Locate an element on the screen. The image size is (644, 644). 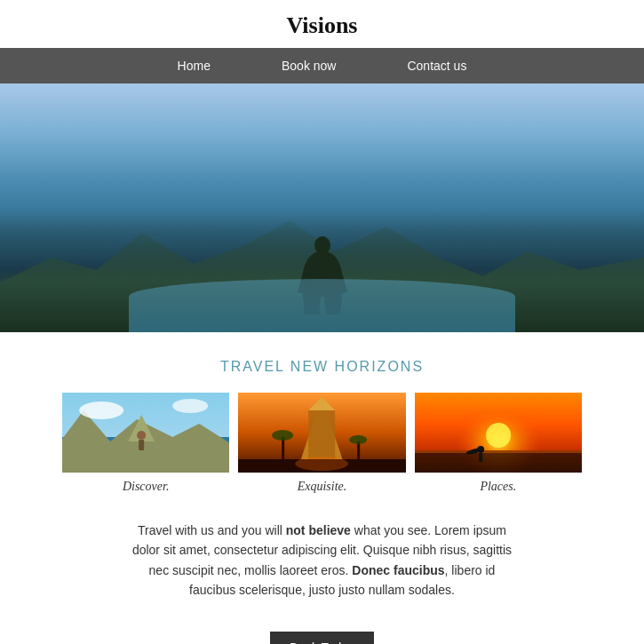
cta-container: Book Today is located at coordinates (322, 631).